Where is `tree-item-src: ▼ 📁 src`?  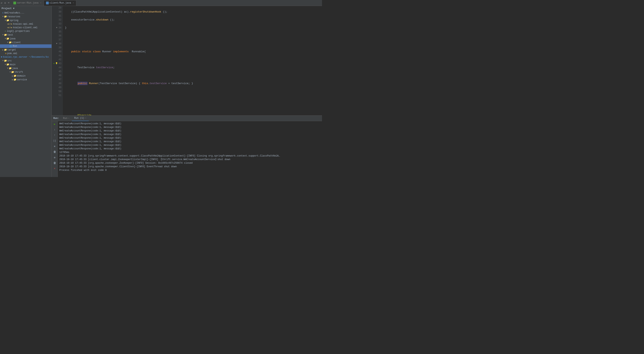 tree-item-src: ▼ 📁 src is located at coordinates (26, 61).